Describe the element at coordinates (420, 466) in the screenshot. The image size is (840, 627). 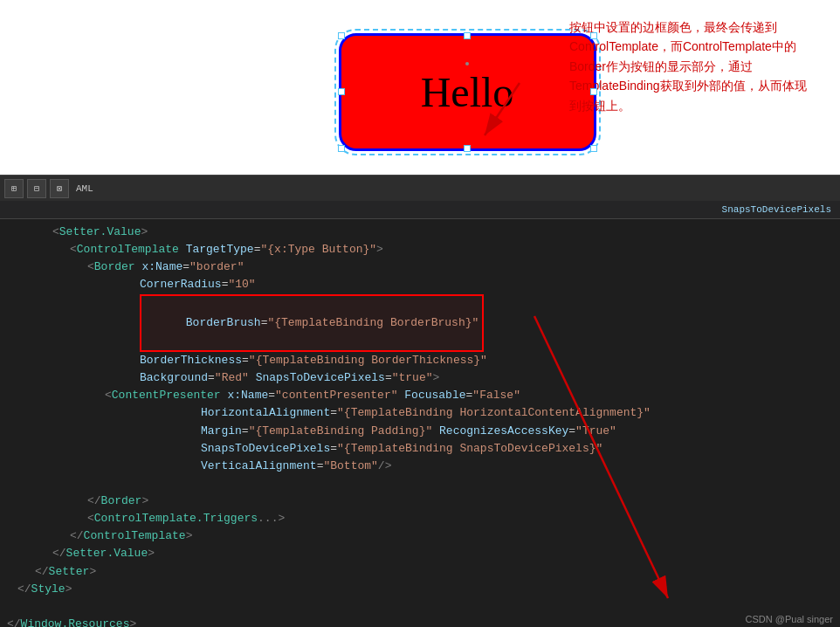
I see `code-line-11: VerticalAlignment="Bottom"/>` at that location.